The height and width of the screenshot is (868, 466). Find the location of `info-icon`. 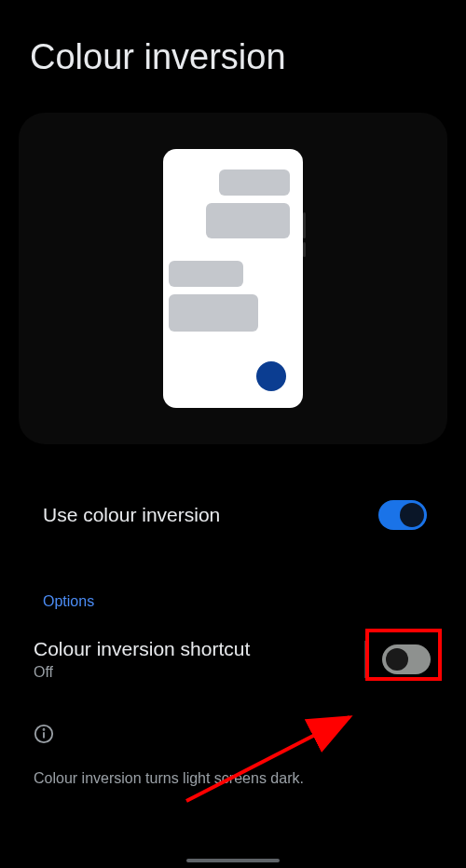

info-icon is located at coordinates (44, 734).